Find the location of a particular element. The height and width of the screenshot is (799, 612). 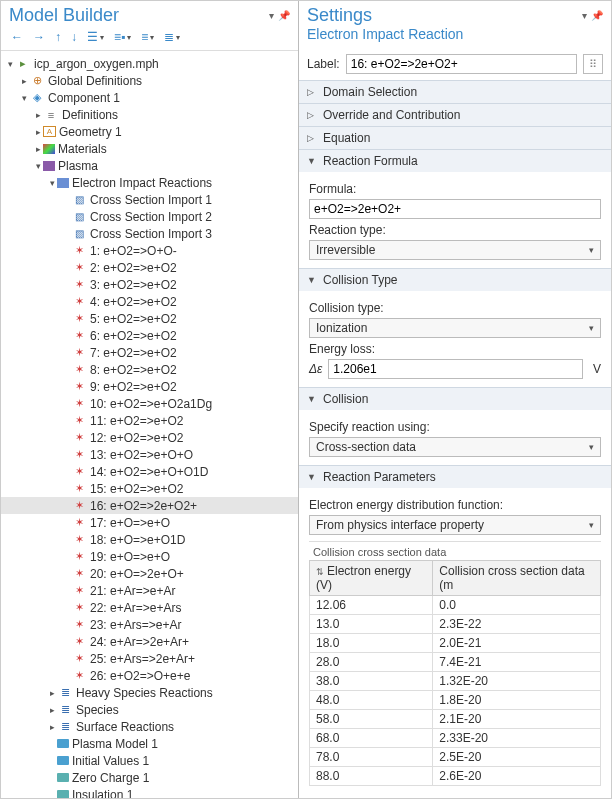

tree-node: Zero Charge 1 is located at coordinates (150, 778).